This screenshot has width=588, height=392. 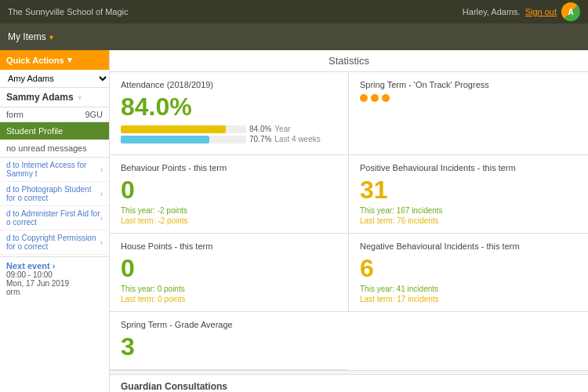 I want to click on gender-icon: ♀, so click(x=80, y=97).